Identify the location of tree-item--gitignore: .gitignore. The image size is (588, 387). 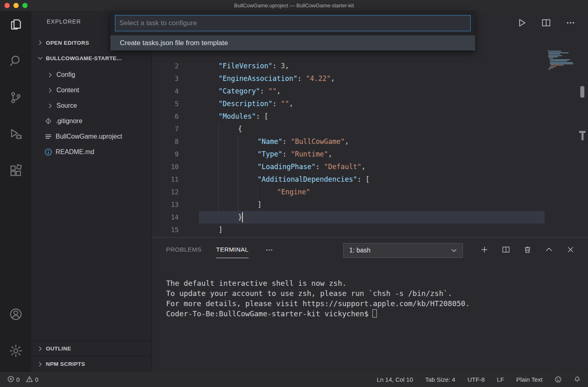
(91, 121).